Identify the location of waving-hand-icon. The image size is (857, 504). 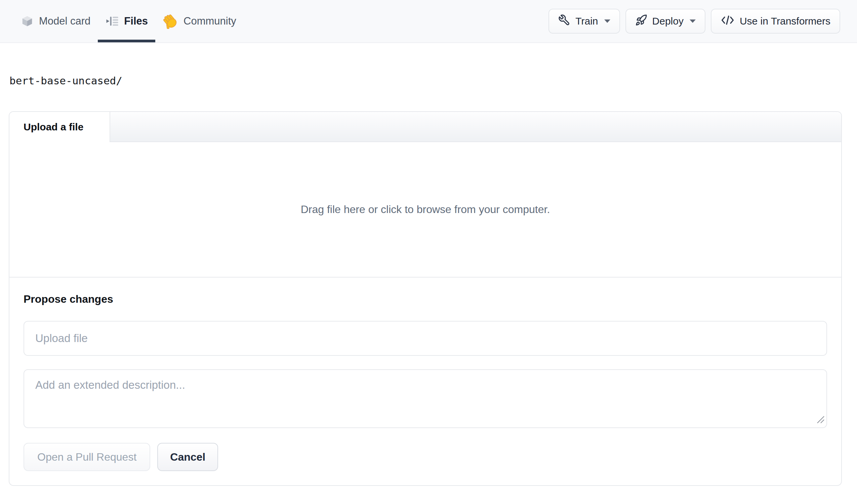
(170, 21).